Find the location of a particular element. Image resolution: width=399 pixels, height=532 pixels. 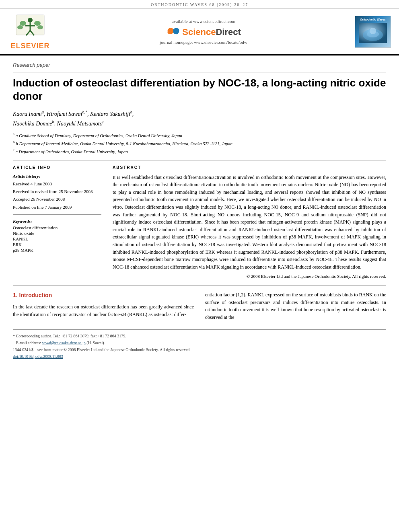

journal-cover-art is located at coordinates (373, 33).